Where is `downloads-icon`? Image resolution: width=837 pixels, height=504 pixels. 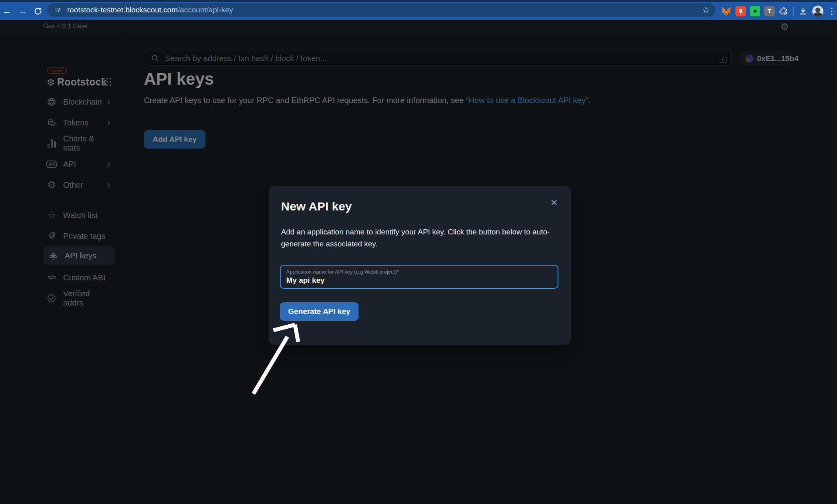 downloads-icon is located at coordinates (803, 11).